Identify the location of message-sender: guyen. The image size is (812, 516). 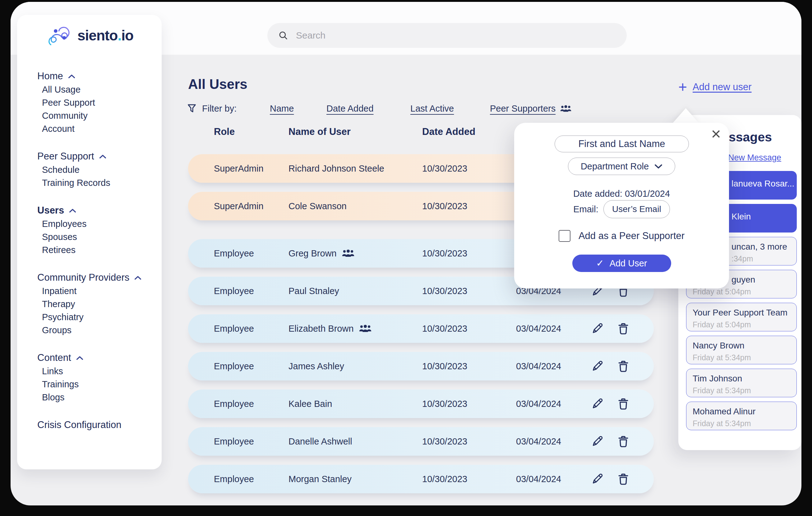
(764, 280).